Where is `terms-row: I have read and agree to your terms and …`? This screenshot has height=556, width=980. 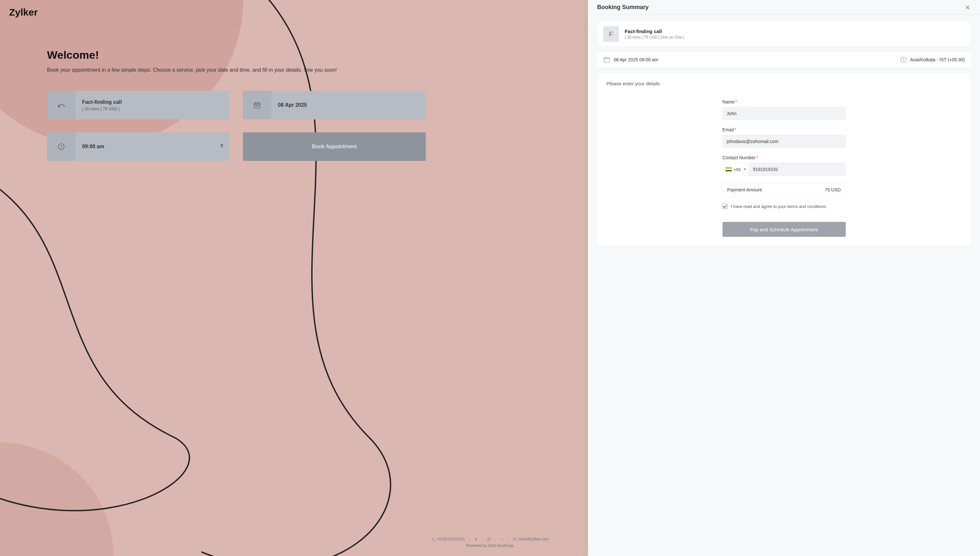
terms-row: I have read and agree to your terms and … is located at coordinates (784, 206).